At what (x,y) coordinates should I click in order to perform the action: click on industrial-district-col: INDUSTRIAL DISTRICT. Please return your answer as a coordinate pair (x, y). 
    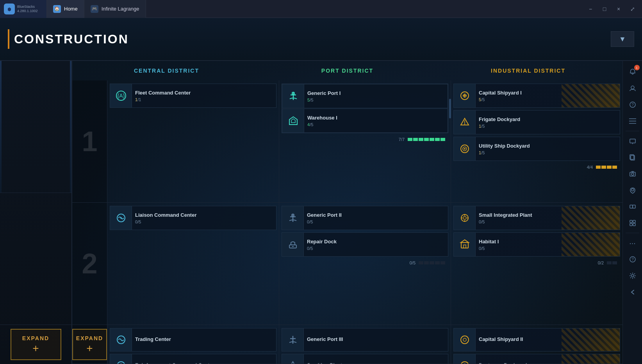
    Looking at the image, I should click on (528, 71).